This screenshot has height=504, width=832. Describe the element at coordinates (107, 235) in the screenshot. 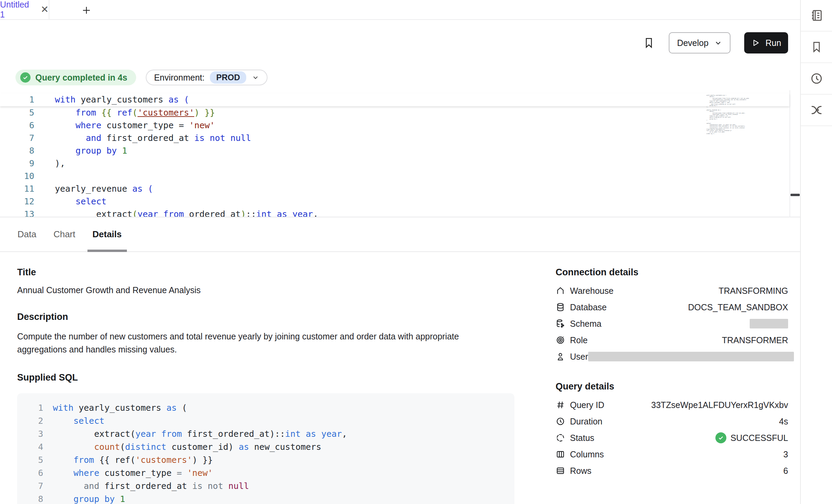

I see `tab-details: Details` at that location.